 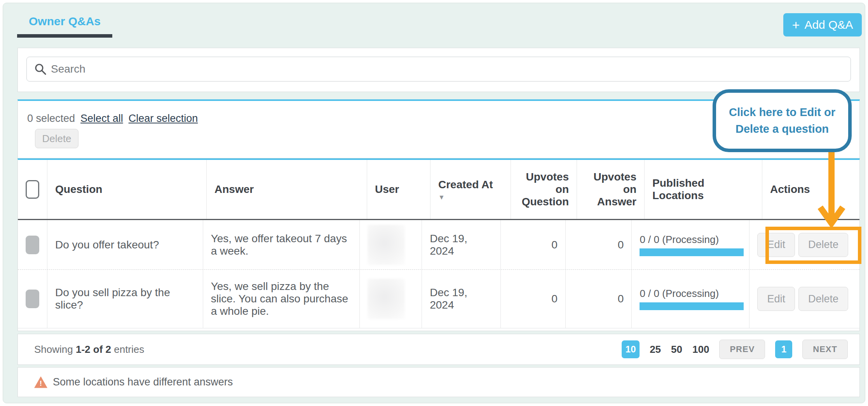 What do you see at coordinates (439, 245) in the screenshot?
I see `table-row: Do you offer takeout? Yes, we offer take…` at bounding box center [439, 245].